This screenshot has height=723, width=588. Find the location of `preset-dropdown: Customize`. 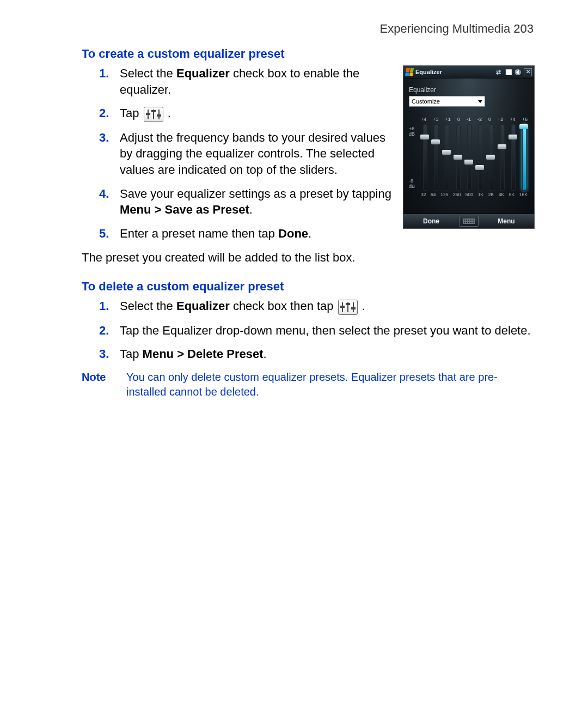

preset-dropdown: Customize is located at coordinates (447, 101).